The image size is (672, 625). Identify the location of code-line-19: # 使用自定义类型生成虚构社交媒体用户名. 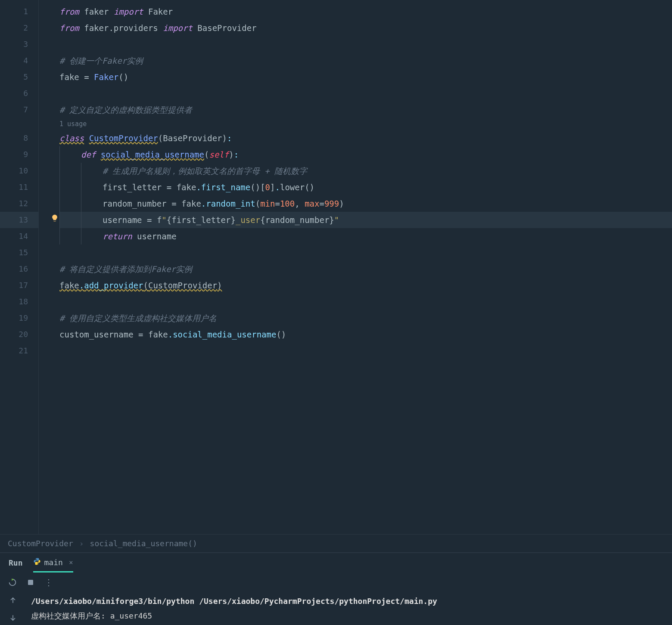
(366, 318).